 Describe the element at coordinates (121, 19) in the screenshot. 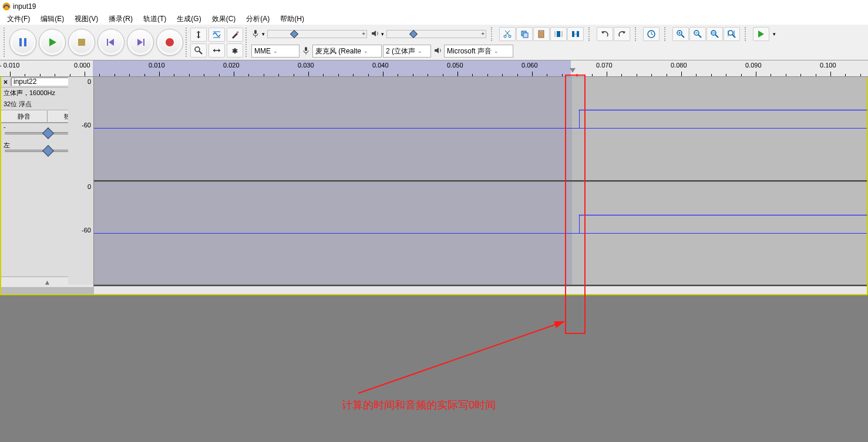

I see `menu-play-record: 播录(R)` at that location.